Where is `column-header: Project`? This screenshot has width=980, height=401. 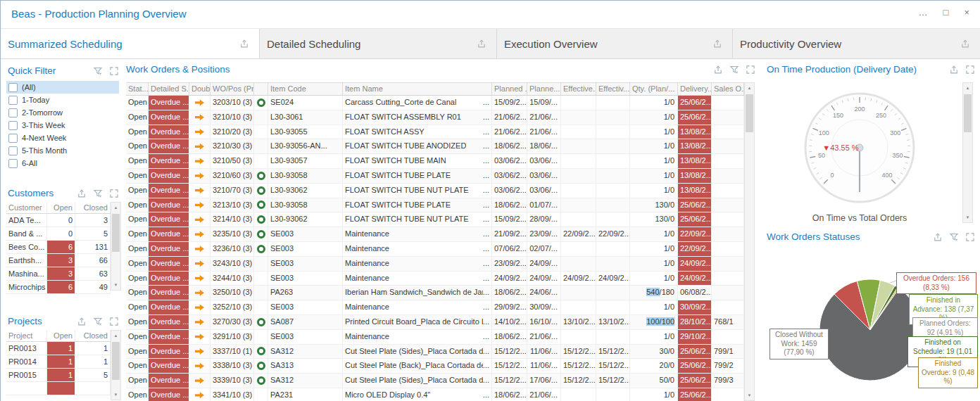
column-header: Project is located at coordinates (27, 336).